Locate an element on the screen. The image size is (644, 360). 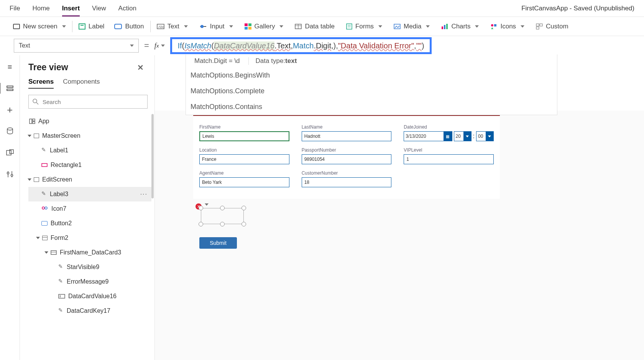
menu-action: Action is located at coordinates (127, 8).